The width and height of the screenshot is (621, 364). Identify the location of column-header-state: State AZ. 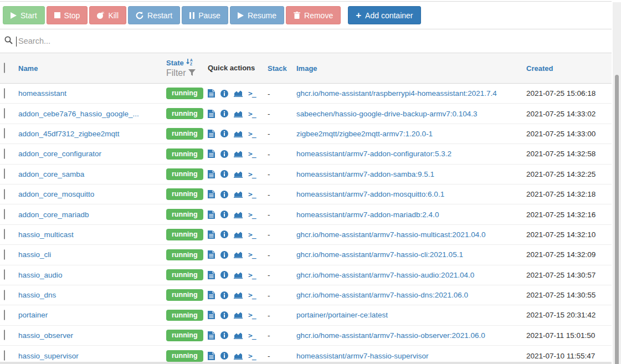
(187, 63).